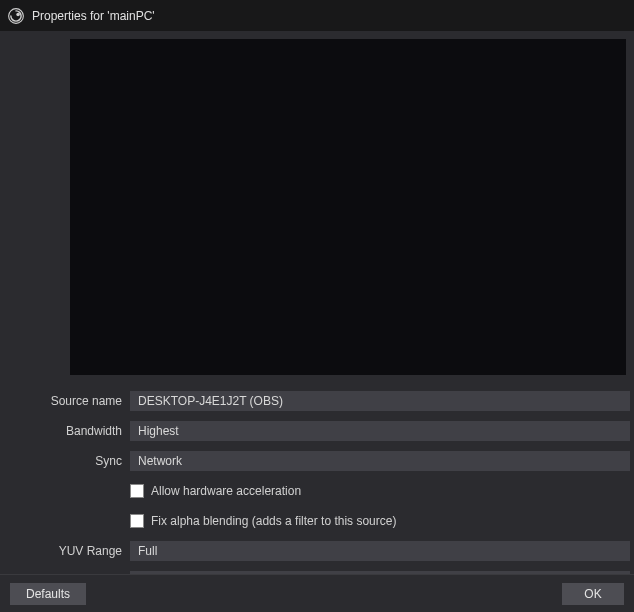 Image resolution: width=634 pixels, height=612 pixels. Describe the element at coordinates (48, 594) in the screenshot. I see `defaults-button: Defaults` at that location.